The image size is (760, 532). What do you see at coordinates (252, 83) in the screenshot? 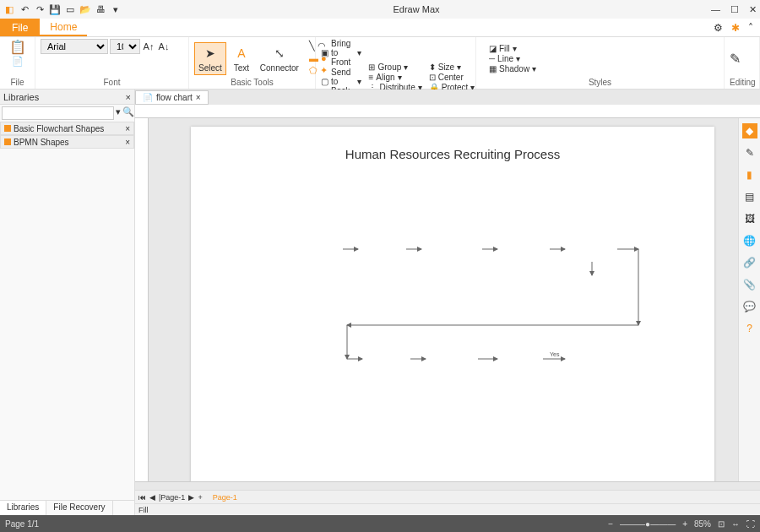
I see `basic-tools-label: Basic Tools` at bounding box center [252, 83].